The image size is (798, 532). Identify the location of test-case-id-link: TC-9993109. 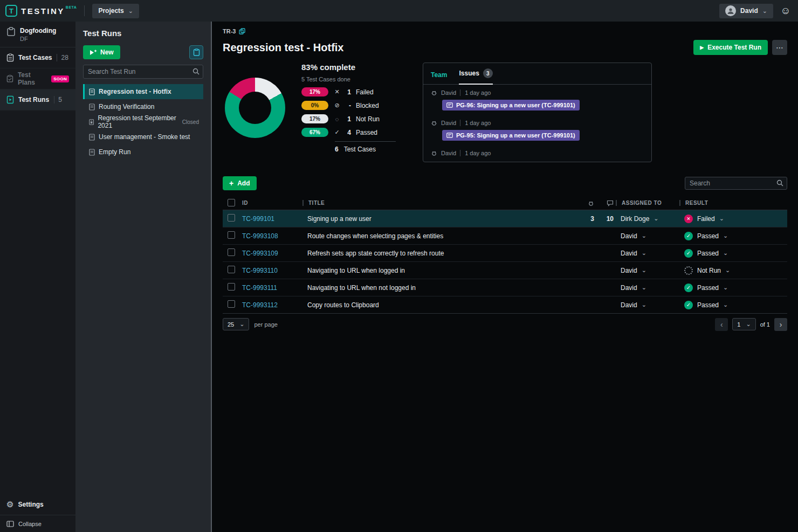
(260, 253).